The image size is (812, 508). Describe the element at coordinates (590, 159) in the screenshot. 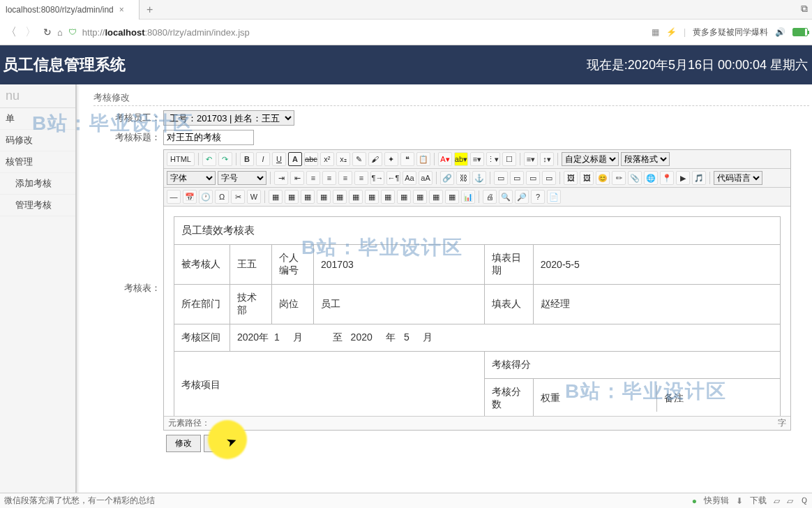

I see `custom-style-select: 自定义标题` at that location.